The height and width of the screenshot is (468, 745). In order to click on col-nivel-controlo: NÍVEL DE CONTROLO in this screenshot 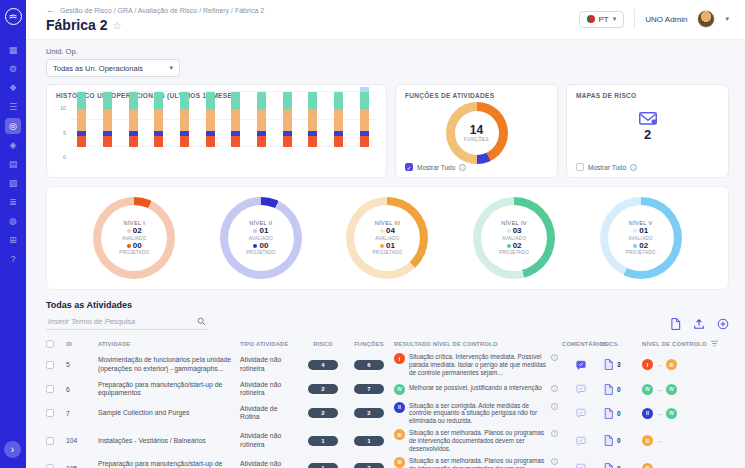, I will do `click(676, 344)`.